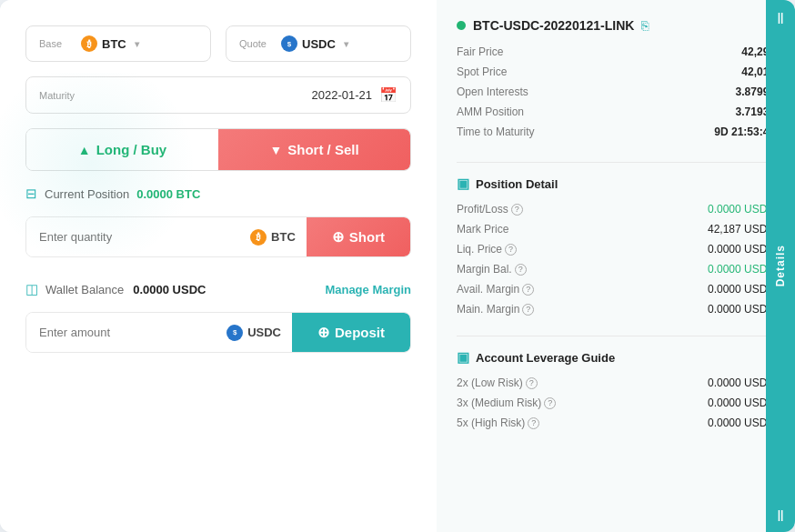 The width and height of the screenshot is (795, 532). Describe the element at coordinates (528, 289) in the screenshot. I see `avail-margin-help: ?` at that location.